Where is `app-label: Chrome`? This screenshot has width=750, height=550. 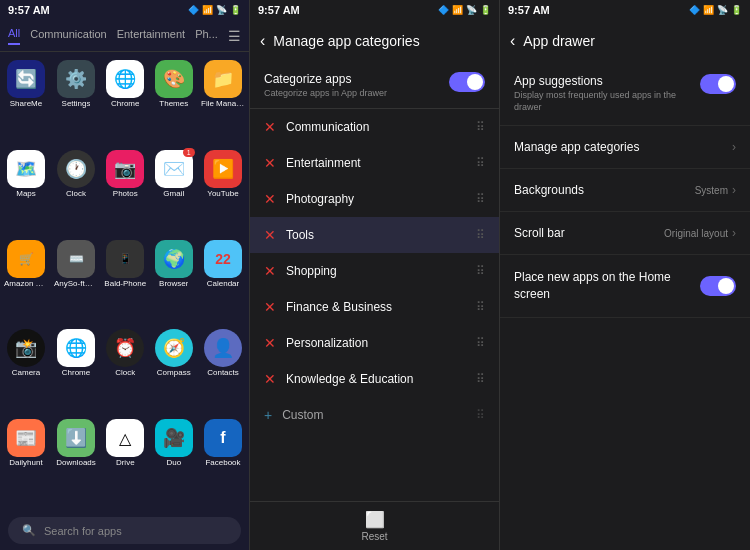 app-label: Chrome is located at coordinates (76, 374).